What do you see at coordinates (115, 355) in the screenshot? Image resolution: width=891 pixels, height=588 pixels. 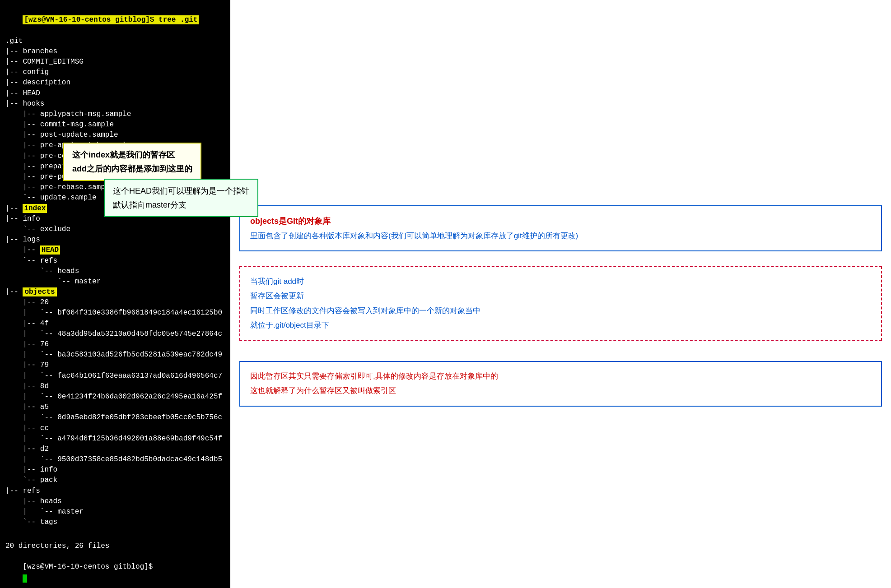 I see `tree-obj-76-hash: | `-- ba3c583103ad526fb5cd5281a539eac782…` at bounding box center [115, 355].